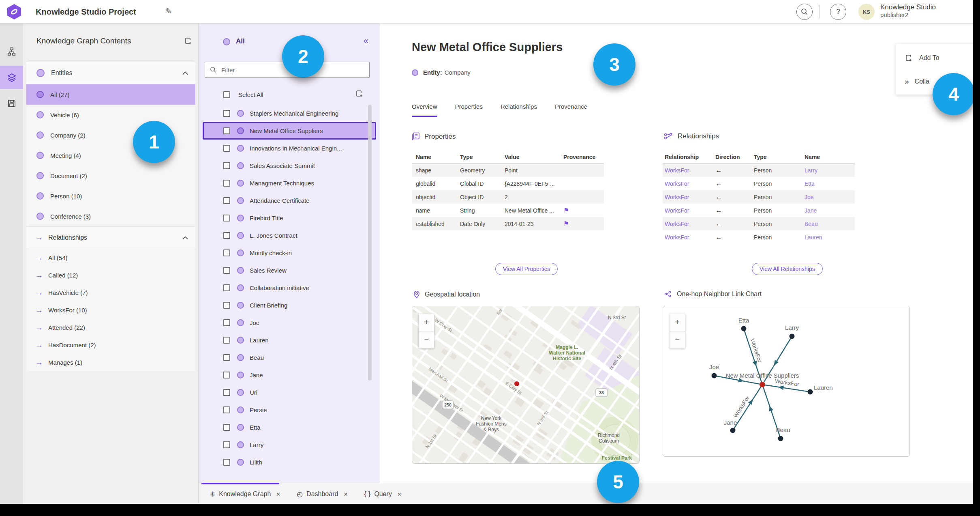  What do you see at coordinates (289, 428) in the screenshot?
I see `entity-list-item: Etta` at bounding box center [289, 428].